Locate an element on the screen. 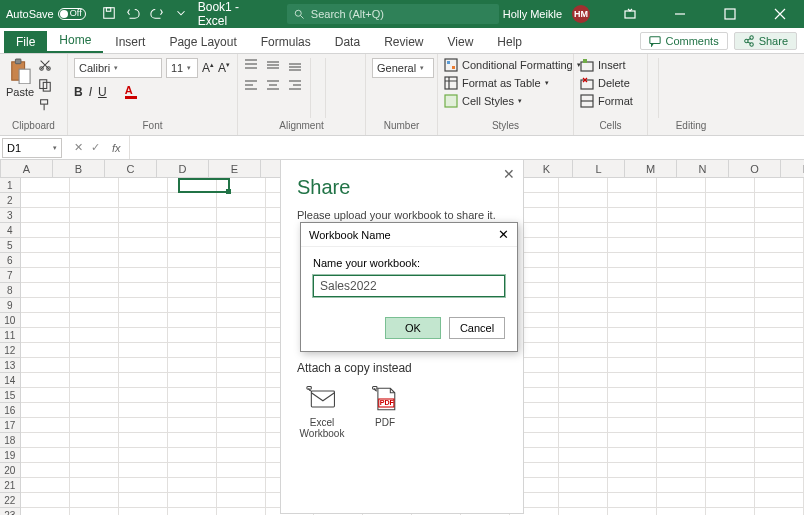 The image size is (804, 515). row-header: 3 is located at coordinates (10, 216).